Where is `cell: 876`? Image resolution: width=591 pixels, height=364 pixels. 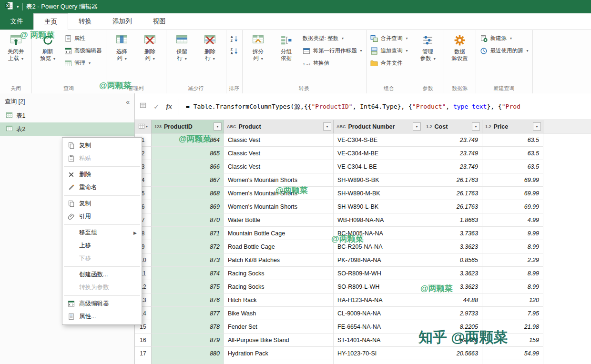 cell: 876 is located at coordinates (188, 300).